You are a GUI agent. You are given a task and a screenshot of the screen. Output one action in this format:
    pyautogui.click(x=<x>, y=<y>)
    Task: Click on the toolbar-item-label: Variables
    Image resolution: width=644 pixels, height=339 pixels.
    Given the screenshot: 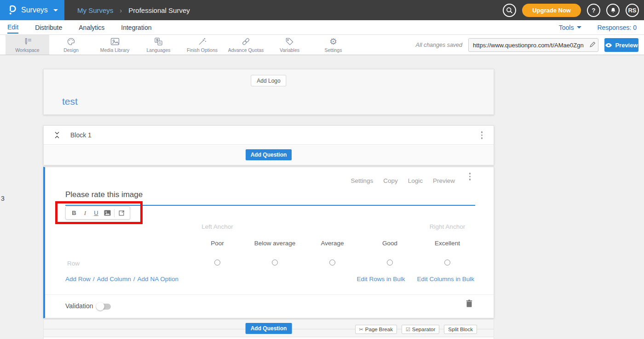 What is the action you would take?
    pyautogui.click(x=290, y=50)
    